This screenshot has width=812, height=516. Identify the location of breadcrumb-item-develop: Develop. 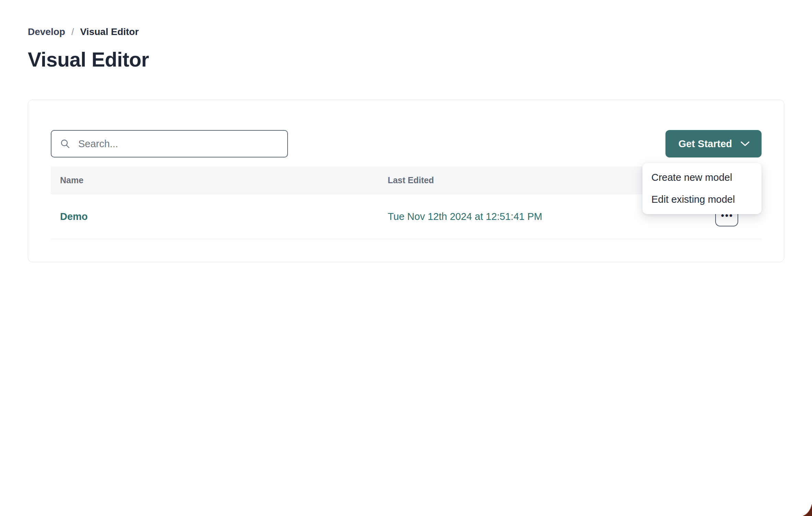
(47, 32).